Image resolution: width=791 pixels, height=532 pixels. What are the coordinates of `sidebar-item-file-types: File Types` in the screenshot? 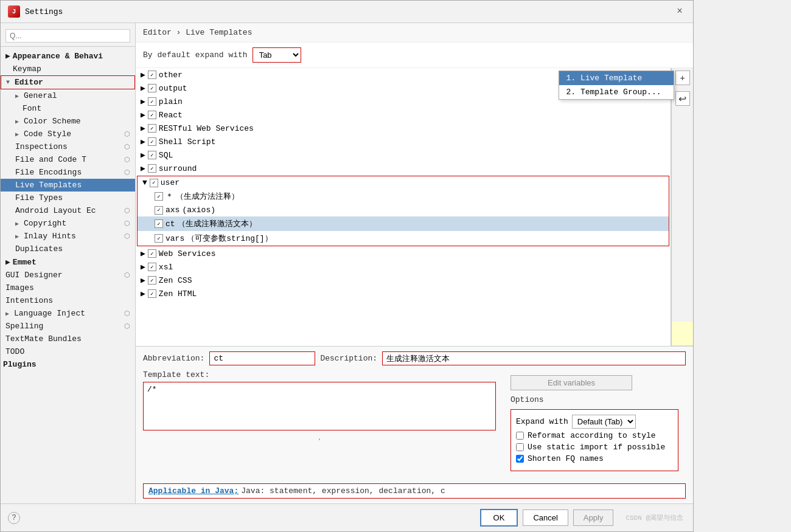 It's located at (68, 198).